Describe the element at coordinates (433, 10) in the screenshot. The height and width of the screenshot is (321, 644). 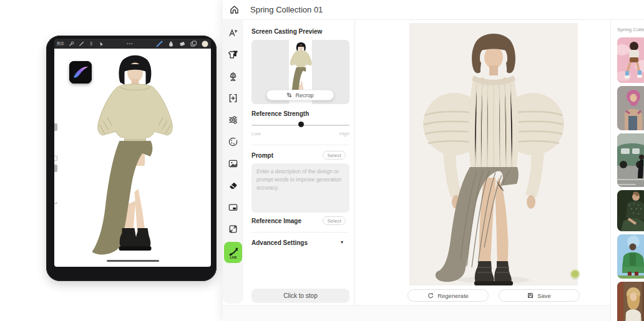
I see `app-header: Spring Collection 01` at that location.